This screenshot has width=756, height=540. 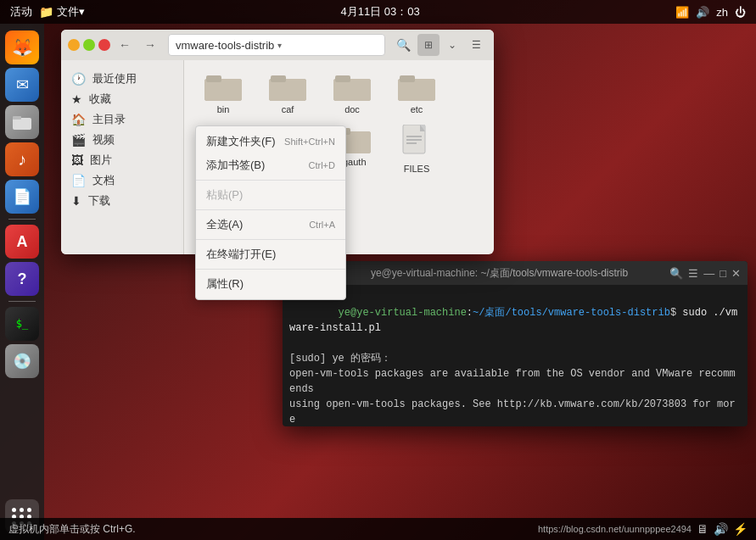 What do you see at coordinates (271, 284) in the screenshot?
I see `ctx-properties: 属性(R)` at bounding box center [271, 284].